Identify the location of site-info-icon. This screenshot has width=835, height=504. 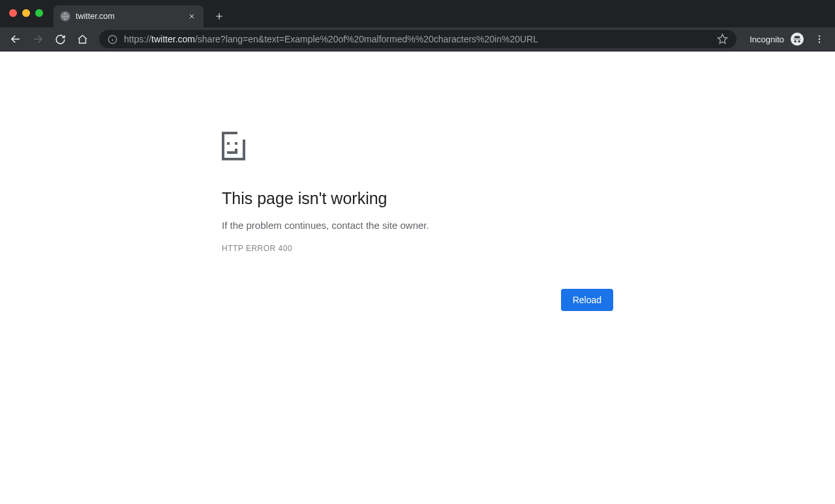
(112, 39).